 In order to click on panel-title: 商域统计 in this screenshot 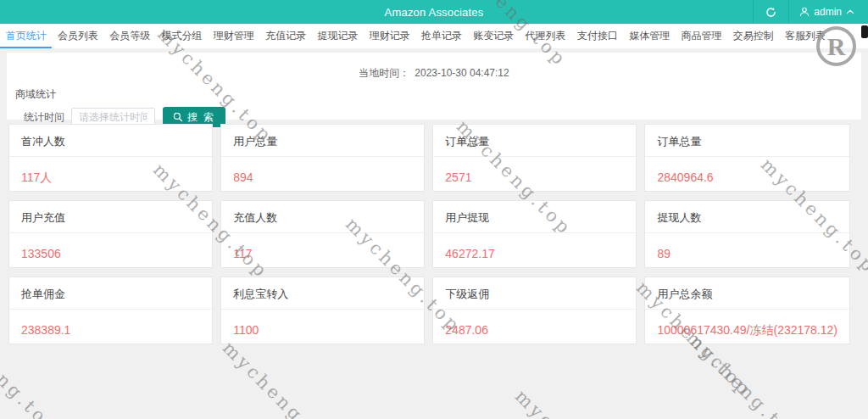, I will do `click(434, 92)`.